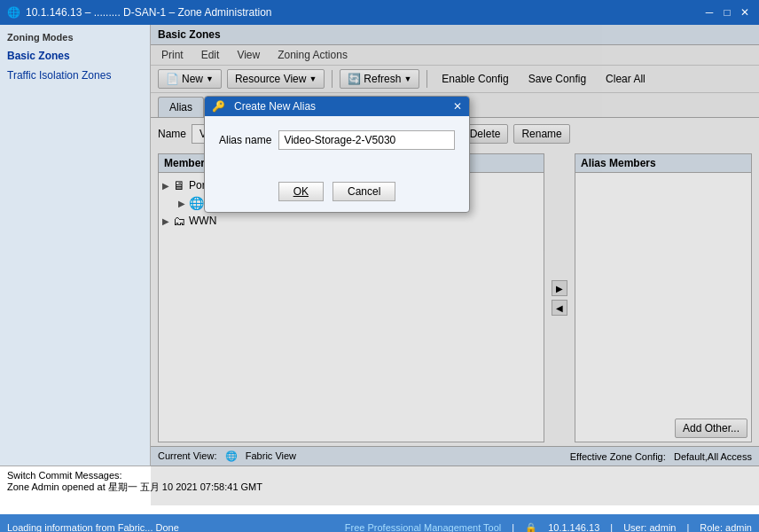 The image size is (759, 532). What do you see at coordinates (380, 12) in the screenshot?
I see `title-bar: 🌐 10.1.146.13 – ......... D-SAN-1 – Zone…` at bounding box center [380, 12].